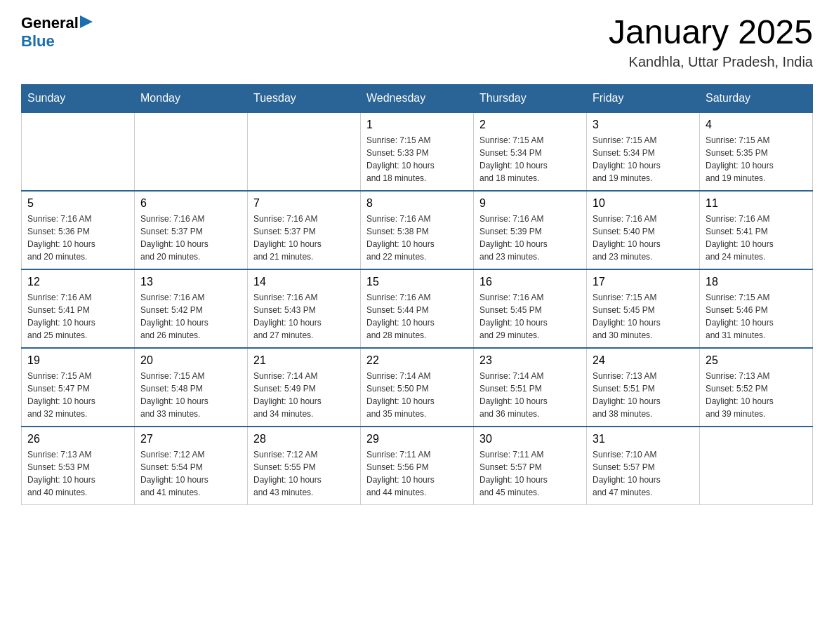  I want to click on weekday-header: Sunday, so click(79, 98).